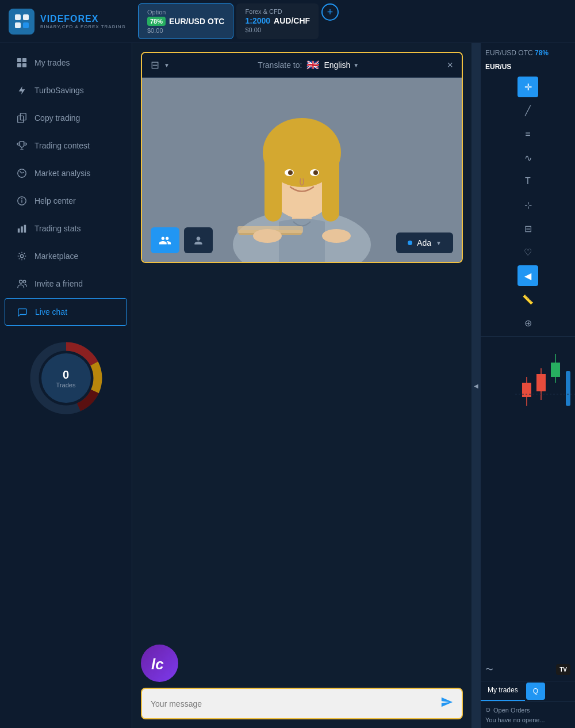  I want to click on message-input-area, so click(302, 703).